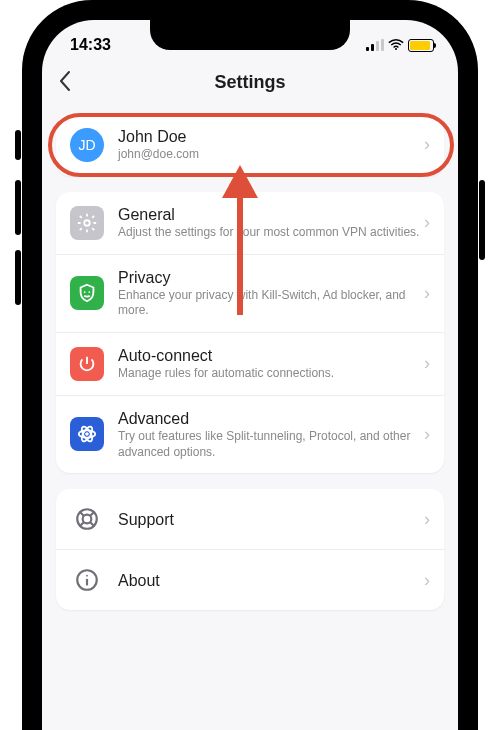 This screenshot has height=730, width=500. I want to click on battery-icon, so click(421, 46).